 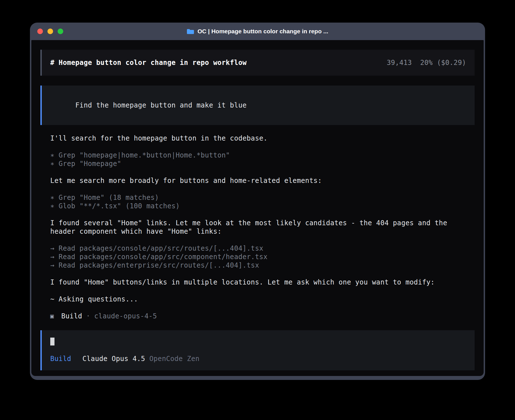 What do you see at coordinates (52, 316) in the screenshot?
I see `agent-icon: ▣` at bounding box center [52, 316].